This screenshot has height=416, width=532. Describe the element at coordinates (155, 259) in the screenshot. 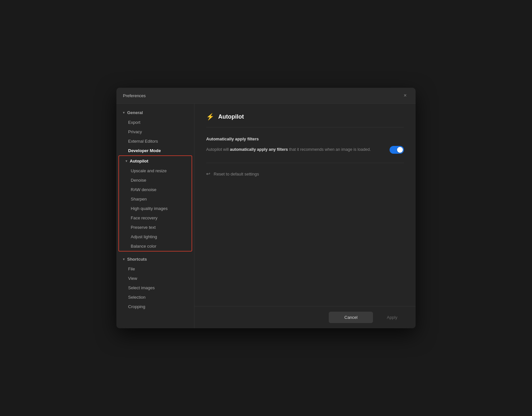

I see `sidebar-section-shortcuts: ▾ Shortcuts` at that location.